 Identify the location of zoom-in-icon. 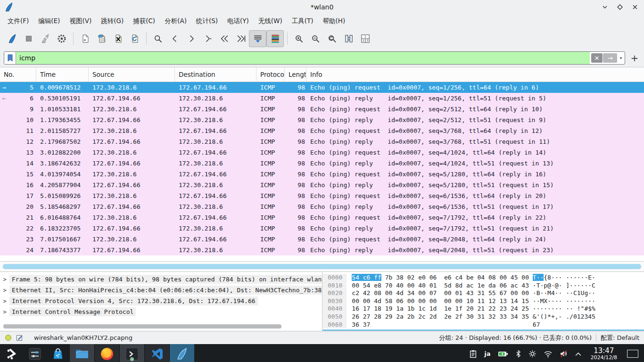
(299, 39).